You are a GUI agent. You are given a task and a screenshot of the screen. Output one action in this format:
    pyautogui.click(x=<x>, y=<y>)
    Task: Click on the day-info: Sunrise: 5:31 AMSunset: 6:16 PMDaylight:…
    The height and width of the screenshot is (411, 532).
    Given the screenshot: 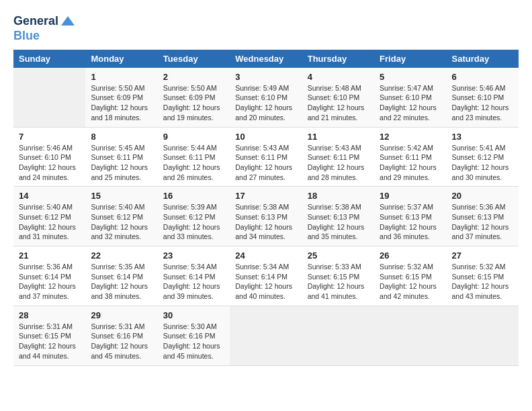 What is the action you would take?
    pyautogui.click(x=121, y=341)
    